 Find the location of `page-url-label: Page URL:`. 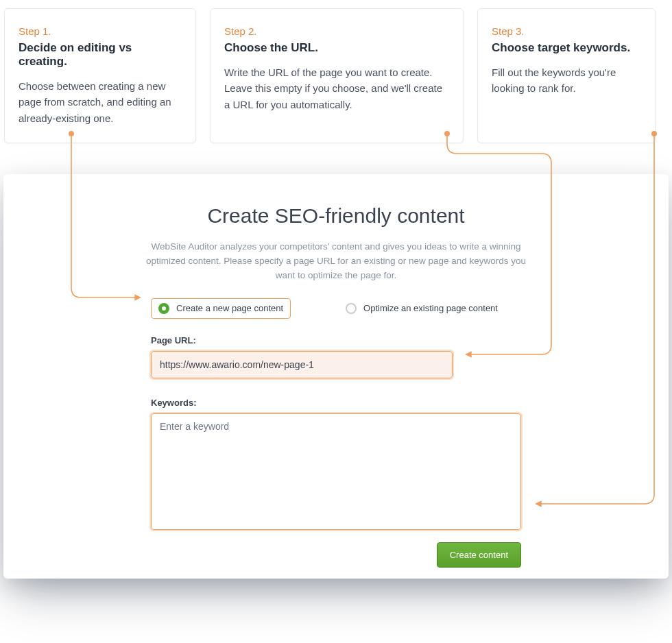

page-url-label: Page URL: is located at coordinates (336, 340).